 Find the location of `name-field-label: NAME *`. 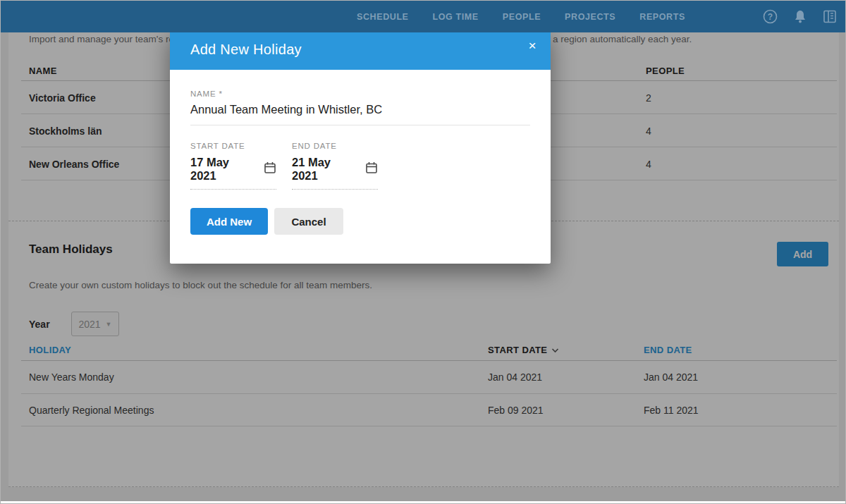

name-field-label: NAME * is located at coordinates (207, 94).